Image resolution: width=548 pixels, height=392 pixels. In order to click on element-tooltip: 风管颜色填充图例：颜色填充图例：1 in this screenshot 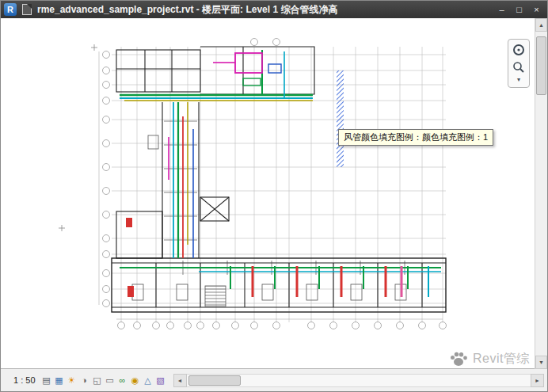, I will do `click(416, 138)`.